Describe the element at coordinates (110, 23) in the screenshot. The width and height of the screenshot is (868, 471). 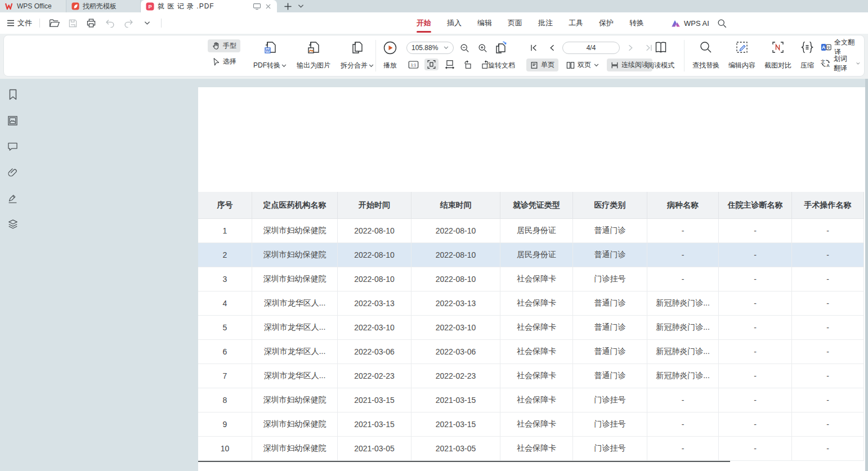
I see `undo-icon` at that location.